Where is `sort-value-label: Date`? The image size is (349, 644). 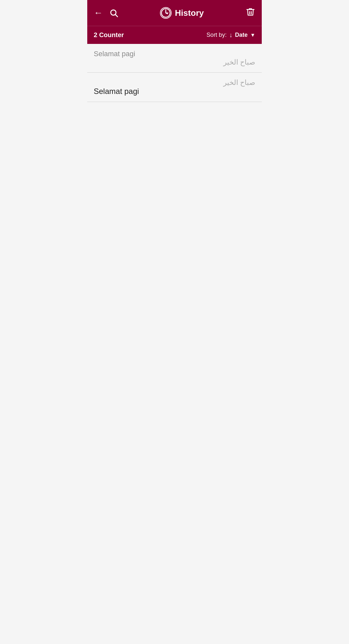 sort-value-label: Date is located at coordinates (241, 35).